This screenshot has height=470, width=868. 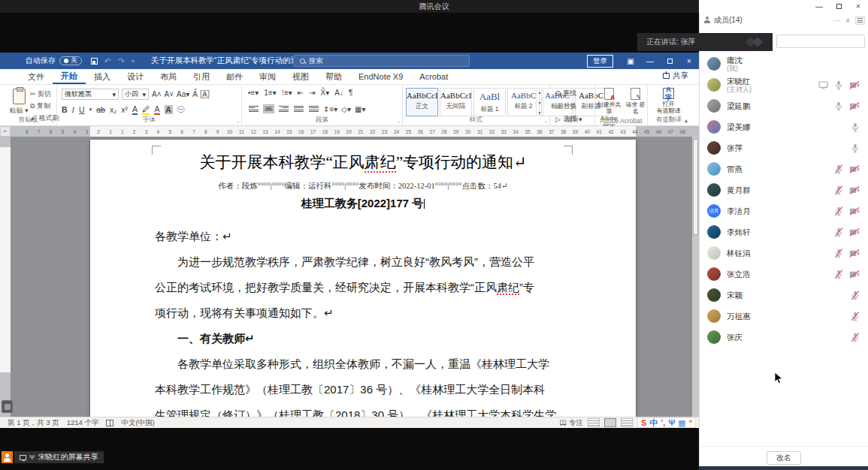 I want to click on print-layout-icon, so click(x=610, y=423).